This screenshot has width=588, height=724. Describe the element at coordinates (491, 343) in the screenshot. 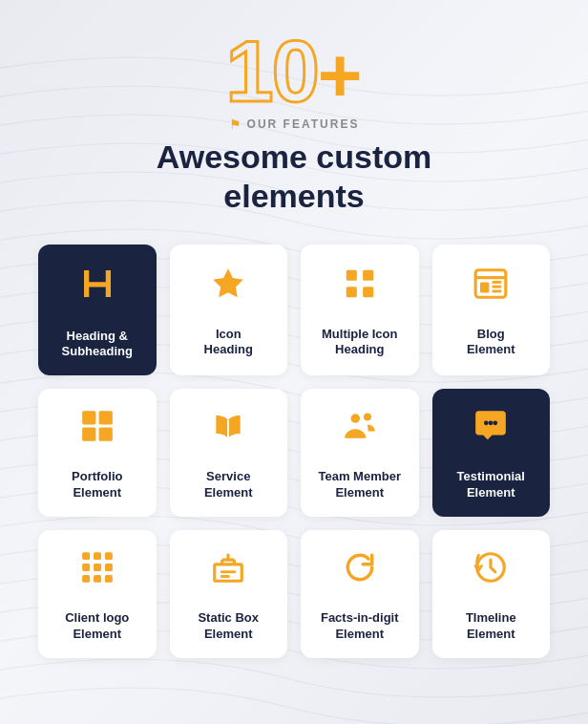

I see `card-label: BlogElement` at that location.